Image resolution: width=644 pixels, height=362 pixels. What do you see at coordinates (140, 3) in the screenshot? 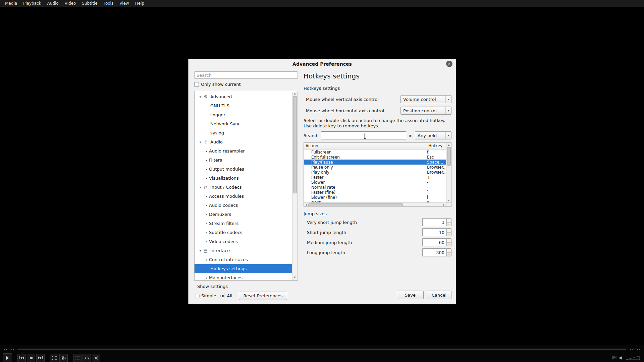
I see `menu-help: Help` at bounding box center [140, 3].